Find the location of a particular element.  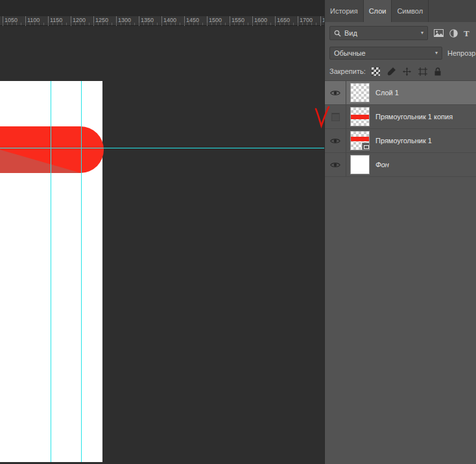

red-rectangle-shade is located at coordinates (52, 150).